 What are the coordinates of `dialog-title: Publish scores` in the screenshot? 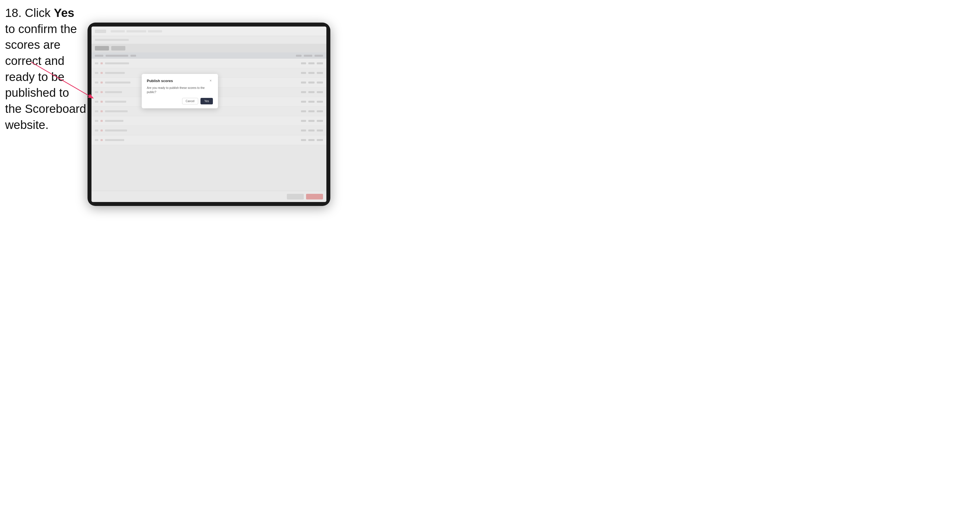 It's located at (160, 81).